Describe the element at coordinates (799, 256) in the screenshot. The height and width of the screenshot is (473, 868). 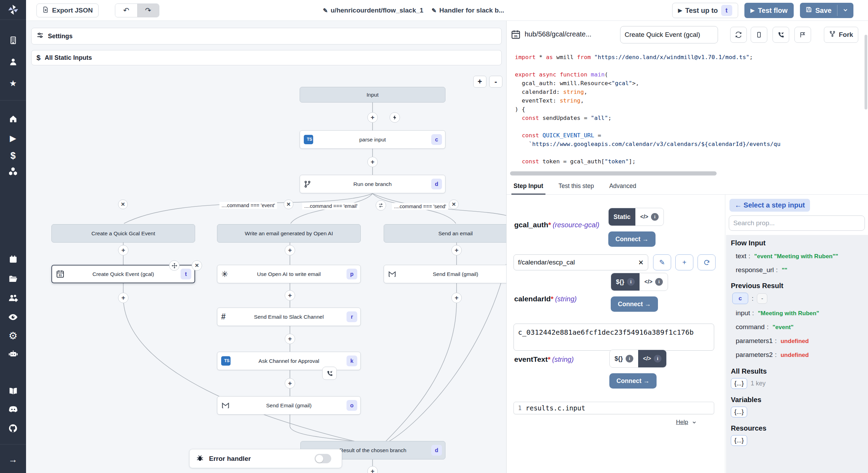
I see `prop-row: text: "event "Meeting with Ruben""` at that location.